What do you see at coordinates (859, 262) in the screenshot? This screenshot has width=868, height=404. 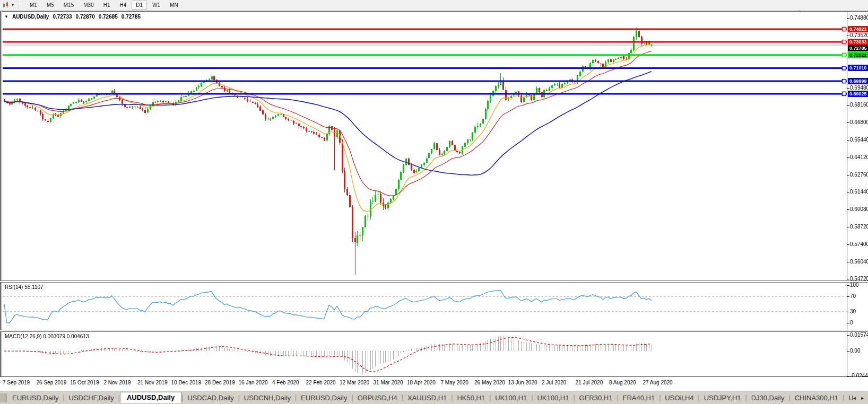 I see `price-tick-label: 0.56040` at bounding box center [859, 262].